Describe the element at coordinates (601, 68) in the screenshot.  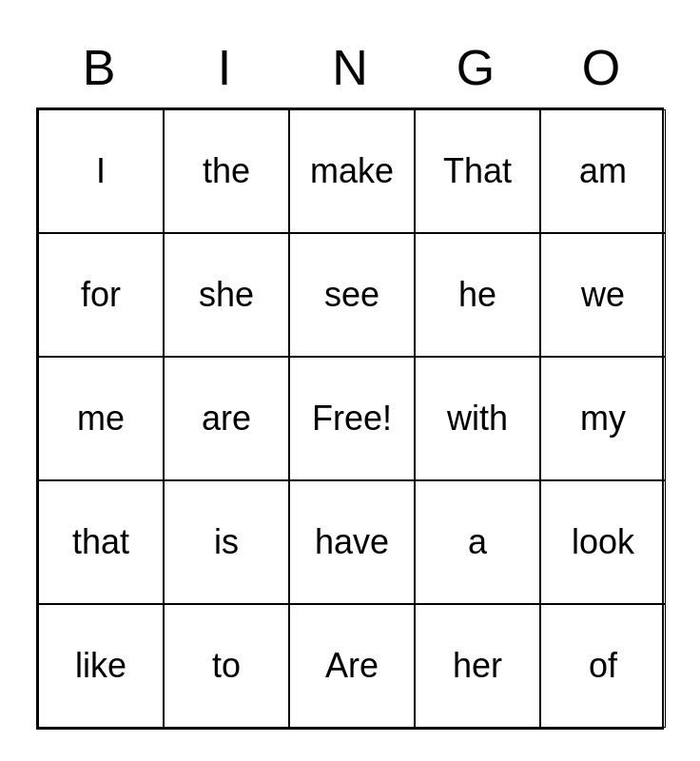
I see `header-o: O` at that location.